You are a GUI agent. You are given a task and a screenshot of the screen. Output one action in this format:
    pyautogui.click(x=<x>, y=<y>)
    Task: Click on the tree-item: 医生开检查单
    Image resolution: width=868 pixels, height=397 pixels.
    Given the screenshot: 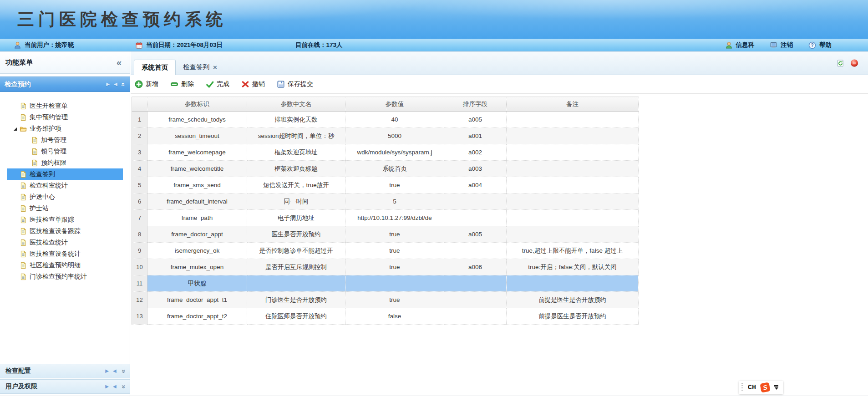 What is the action you would take?
    pyautogui.click(x=65, y=106)
    